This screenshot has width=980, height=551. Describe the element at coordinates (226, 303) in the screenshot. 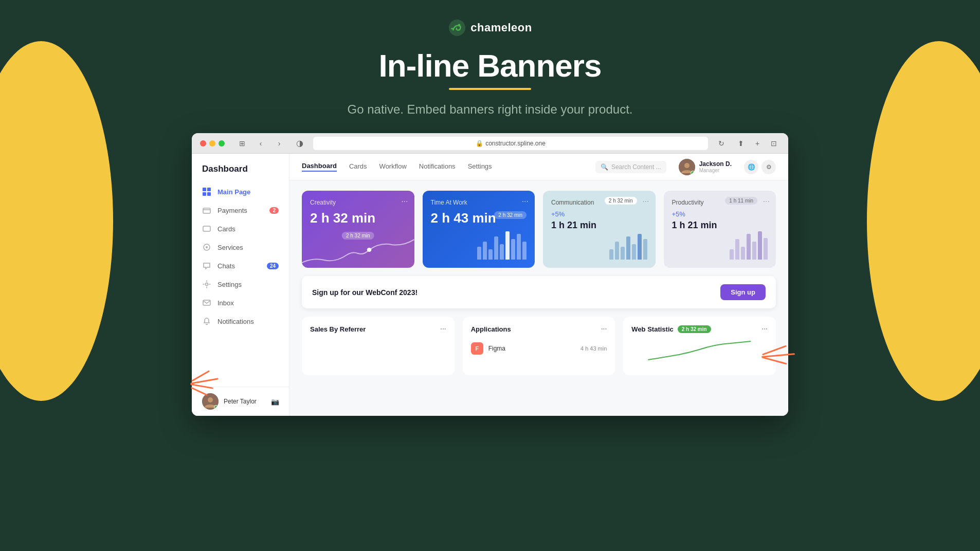

I see `sidebar-label-inbox: Inbox` at that location.